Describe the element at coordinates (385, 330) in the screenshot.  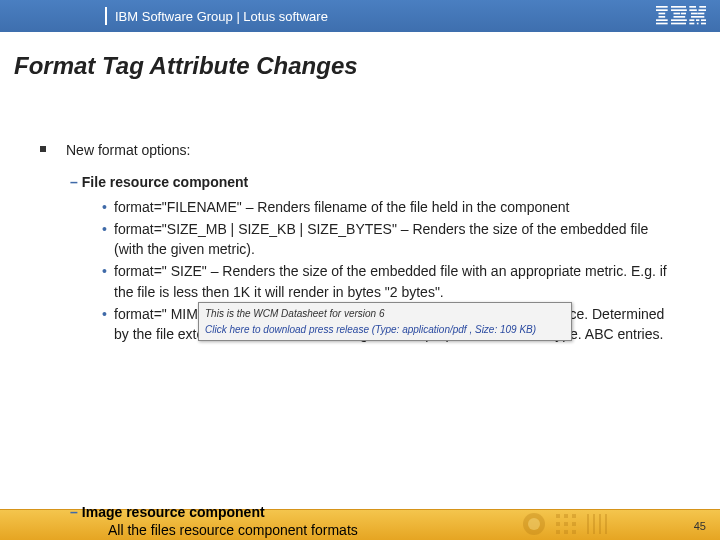
I see `popup-line: Click here to download press release (Ty…` at that location.